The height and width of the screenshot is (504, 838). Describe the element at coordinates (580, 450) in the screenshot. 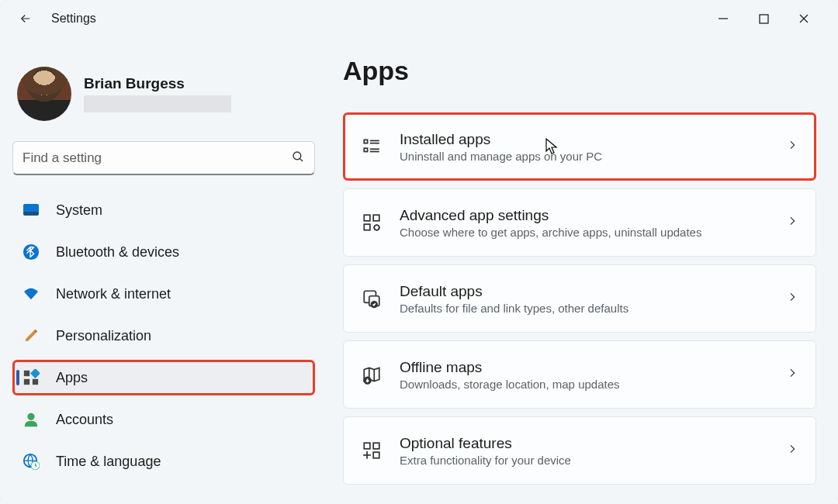

I see `card-optional-features: Optional features Extra functionality fo…` at that location.